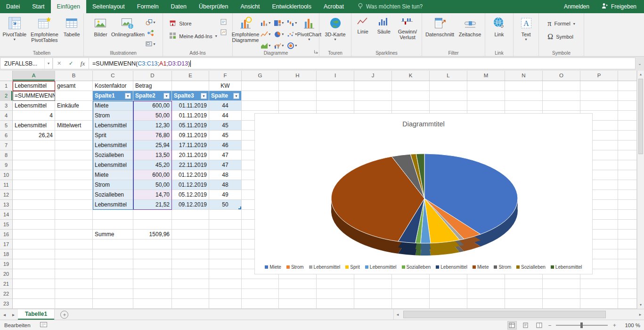 The width and height of the screenshot is (644, 330). Describe the element at coordinates (335, 75) in the screenshot. I see `column-header-I: I` at that location.